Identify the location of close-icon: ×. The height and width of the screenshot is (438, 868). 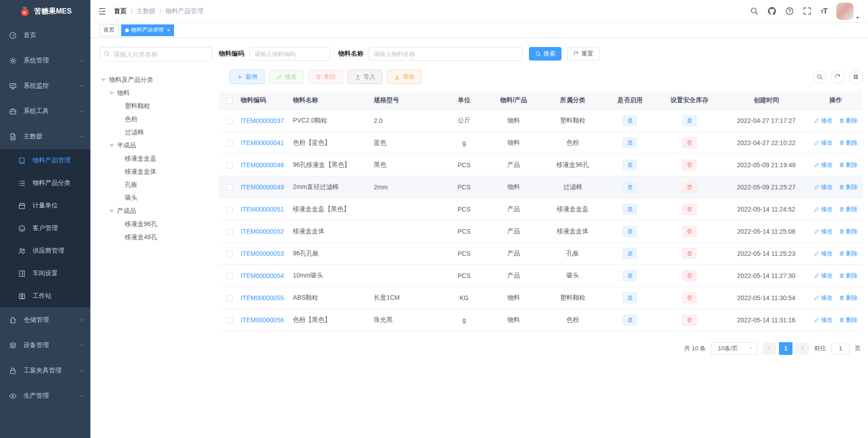
(168, 30).